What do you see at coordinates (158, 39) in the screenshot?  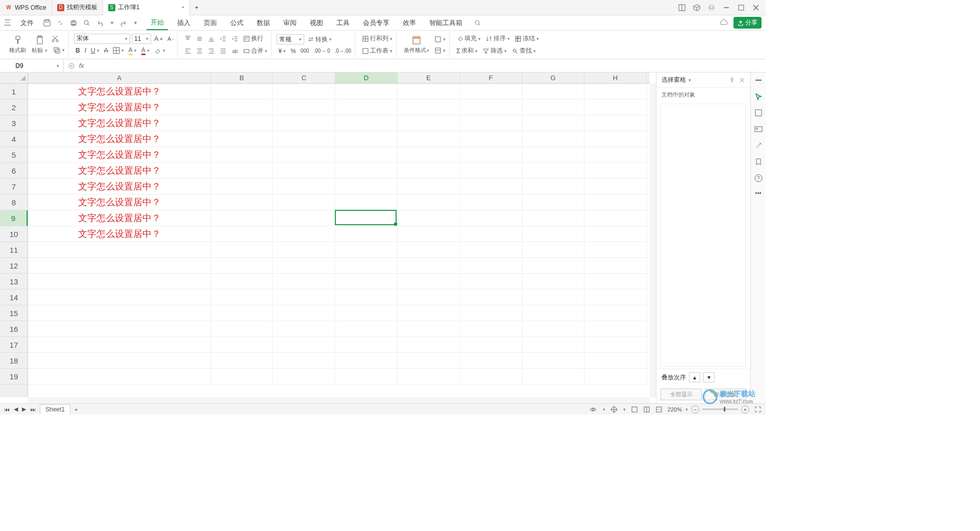 I see `increase-font-button: A+` at bounding box center [158, 39].